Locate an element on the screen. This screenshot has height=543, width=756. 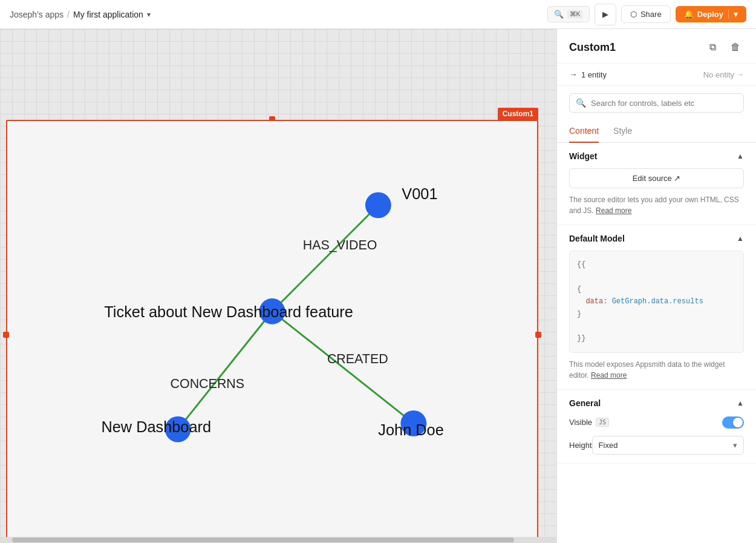
deploy-chevron-icon: ▾ is located at coordinates (733, 15).